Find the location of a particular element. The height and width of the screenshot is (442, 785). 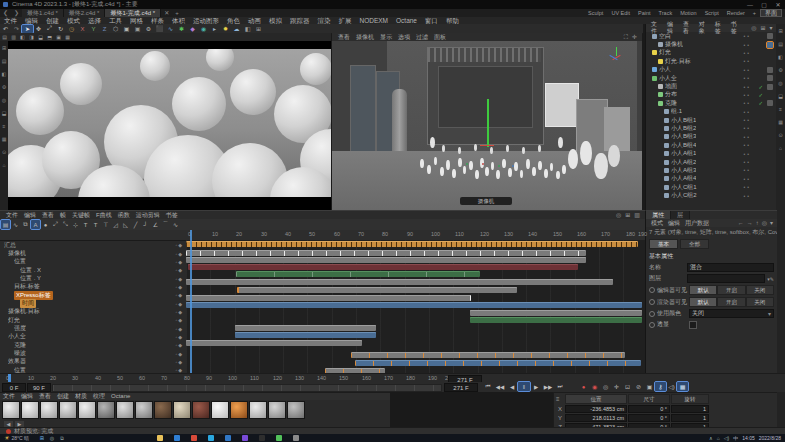

notepad-icon is located at coordinates (296, 438).